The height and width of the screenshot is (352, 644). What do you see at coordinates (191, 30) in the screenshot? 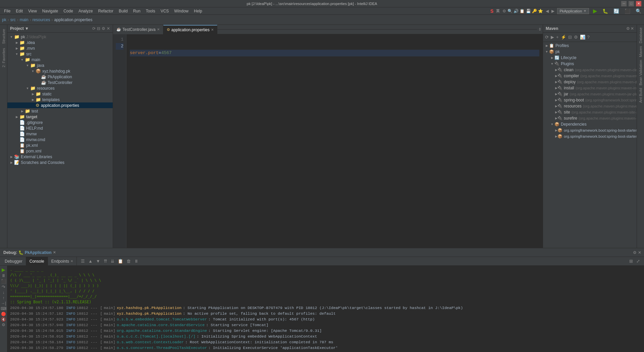
I see `tab-appprops: ⚙ application.properties ✕` at bounding box center [191, 30].